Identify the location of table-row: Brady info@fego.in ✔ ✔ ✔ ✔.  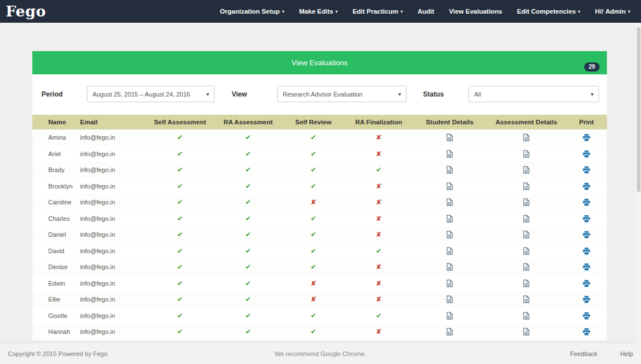
(320, 170).